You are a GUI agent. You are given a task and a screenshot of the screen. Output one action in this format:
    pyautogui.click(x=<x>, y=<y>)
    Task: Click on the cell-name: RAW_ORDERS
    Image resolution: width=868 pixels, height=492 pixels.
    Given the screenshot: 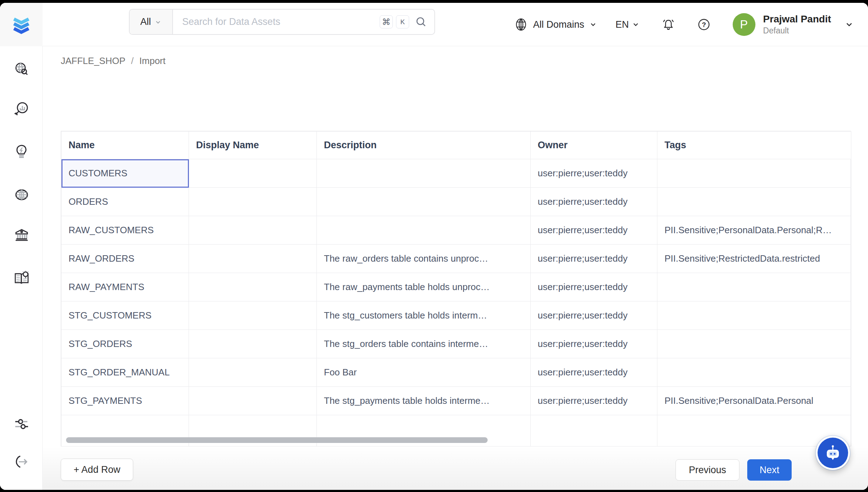 What is the action you would take?
    pyautogui.click(x=125, y=259)
    